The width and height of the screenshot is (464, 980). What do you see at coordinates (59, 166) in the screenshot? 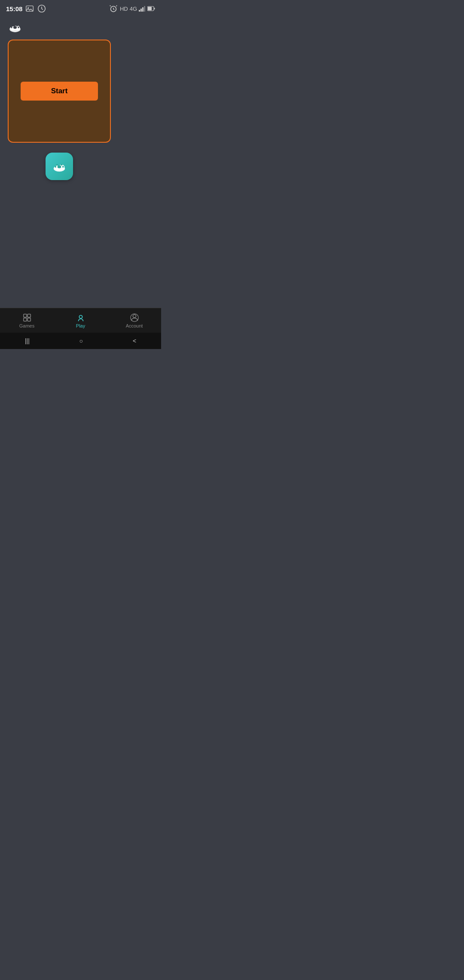
I see `game-app-icon` at bounding box center [59, 166].